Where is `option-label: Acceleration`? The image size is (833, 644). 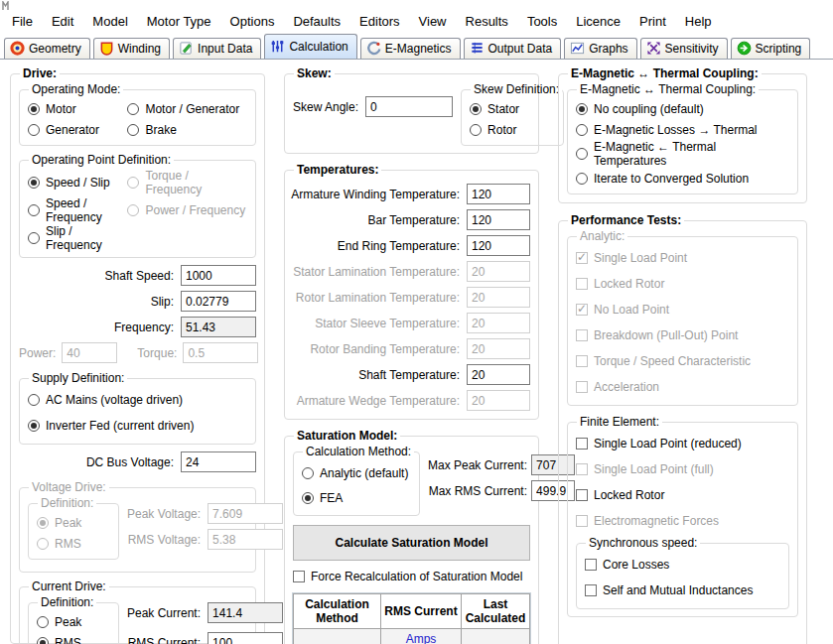 option-label: Acceleration is located at coordinates (626, 387).